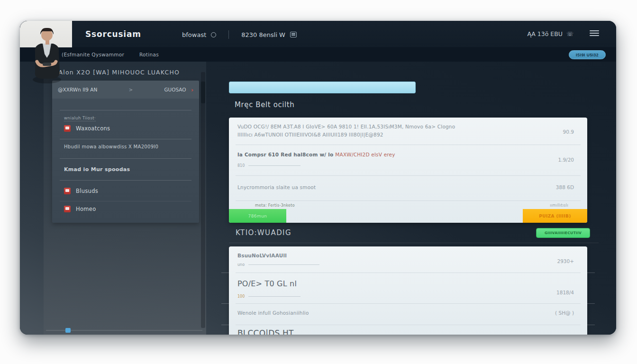  I want to click on hamburger-menu-icon, so click(594, 34).